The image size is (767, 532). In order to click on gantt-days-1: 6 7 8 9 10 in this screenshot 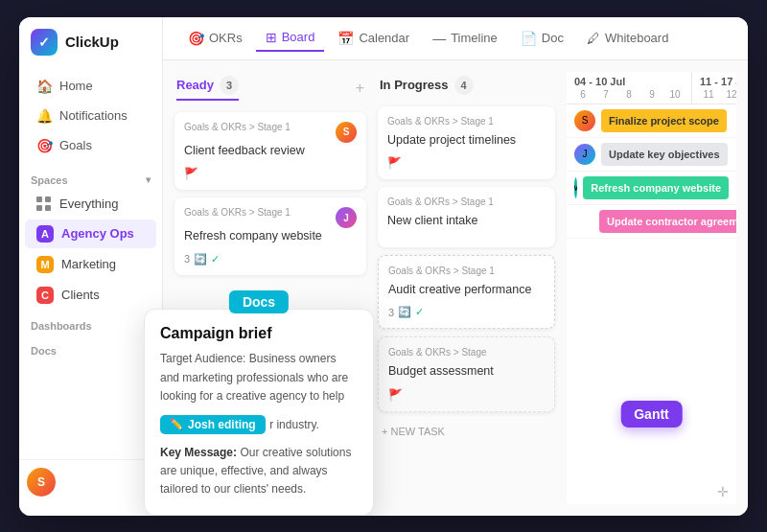, I will do `click(629, 94)`.